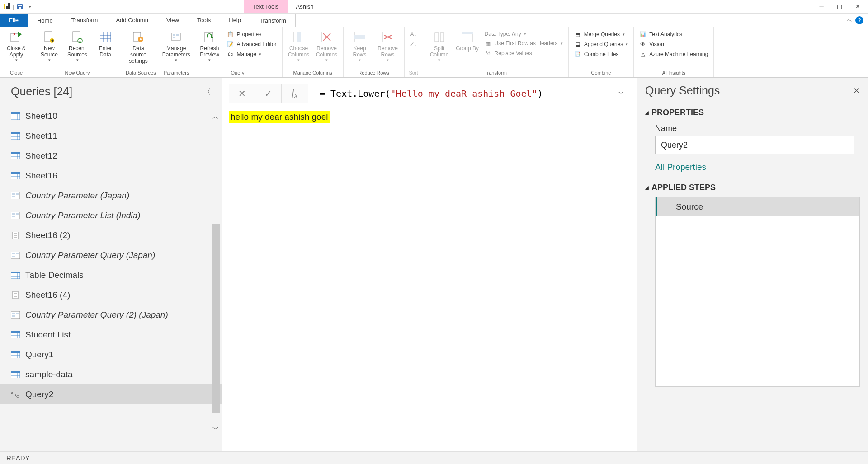 The height and width of the screenshot is (464, 868). I want to click on merge-queries-button: ⬒Merge Queries, so click(601, 34).